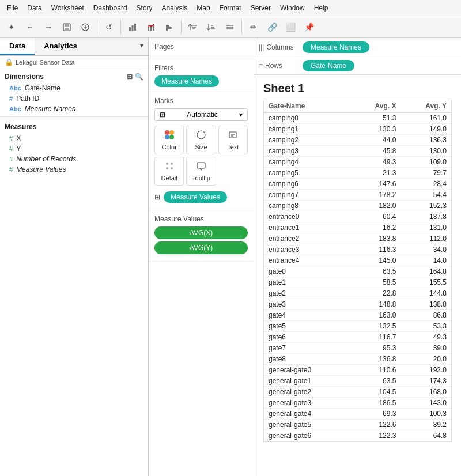  Describe the element at coordinates (181, 27) in the screenshot. I see `sep3` at that location.